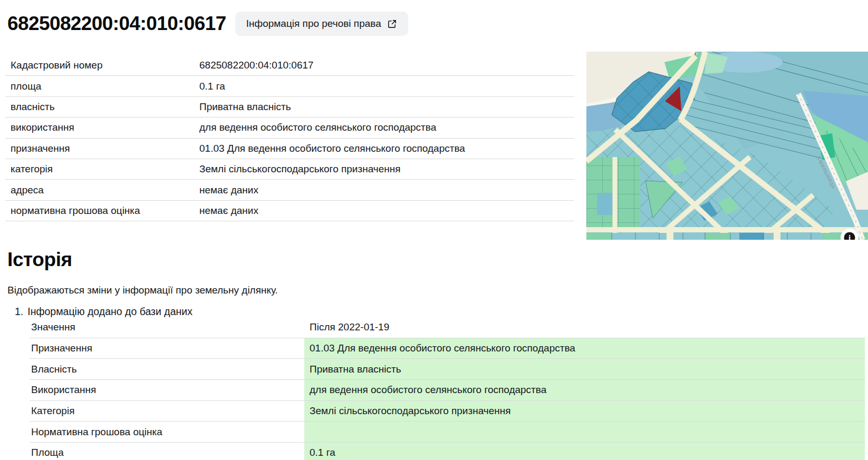 The image size is (868, 460). I want to click on table-row: Категорія Землі сільськогосподарського п…, so click(447, 412).